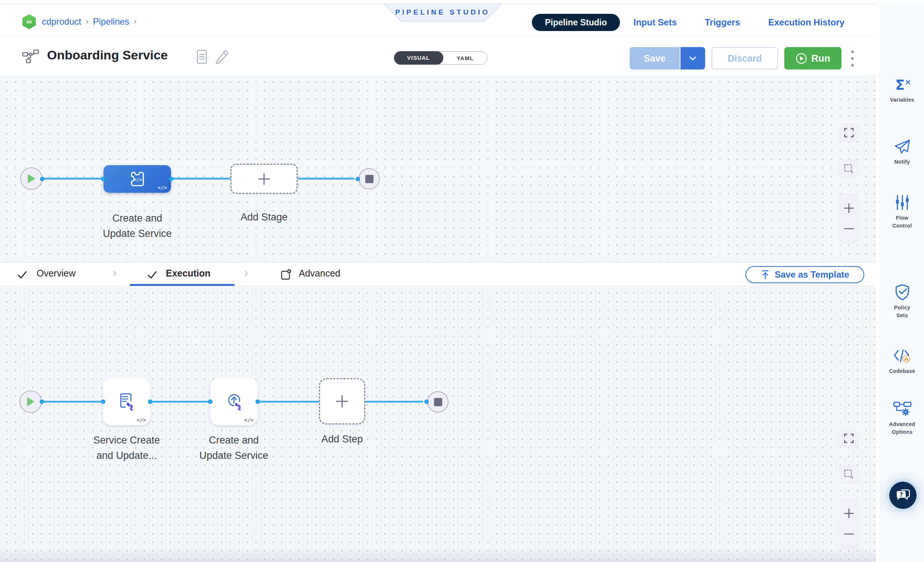 The height and width of the screenshot is (562, 924). Describe the element at coordinates (900, 85) in the screenshot. I see `svg-text: Σ` at that location.